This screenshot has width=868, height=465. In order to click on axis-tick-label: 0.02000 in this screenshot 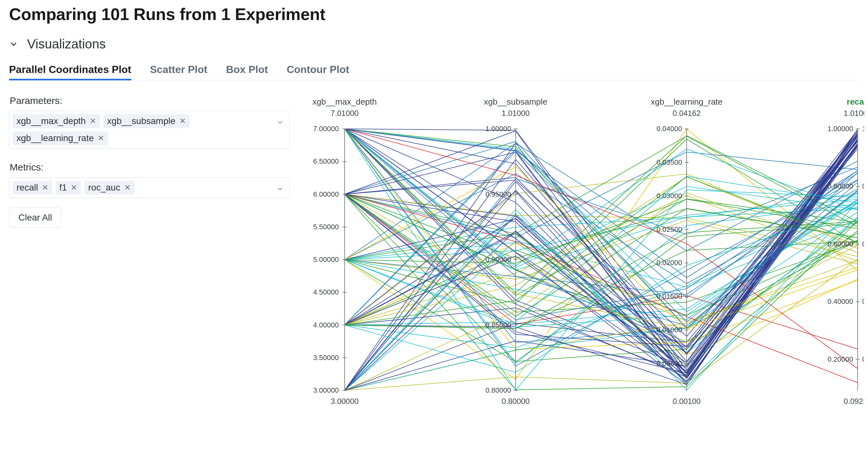, I will do `click(669, 263)`.